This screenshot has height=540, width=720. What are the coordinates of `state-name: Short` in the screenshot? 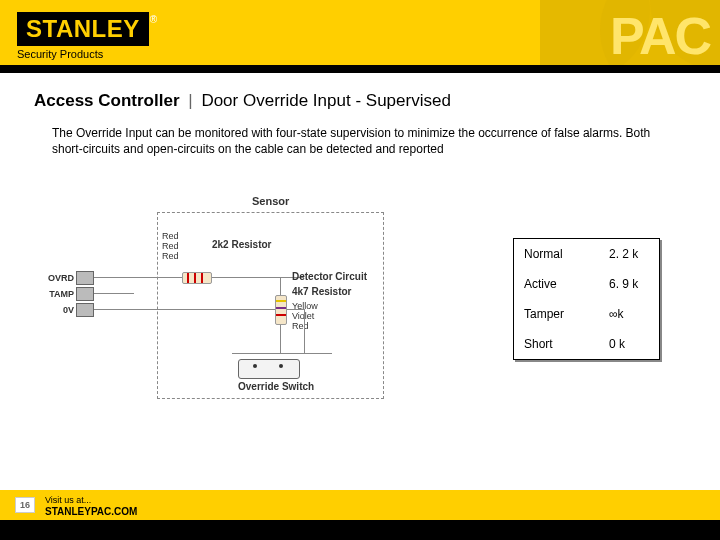 It's located at (566, 344).